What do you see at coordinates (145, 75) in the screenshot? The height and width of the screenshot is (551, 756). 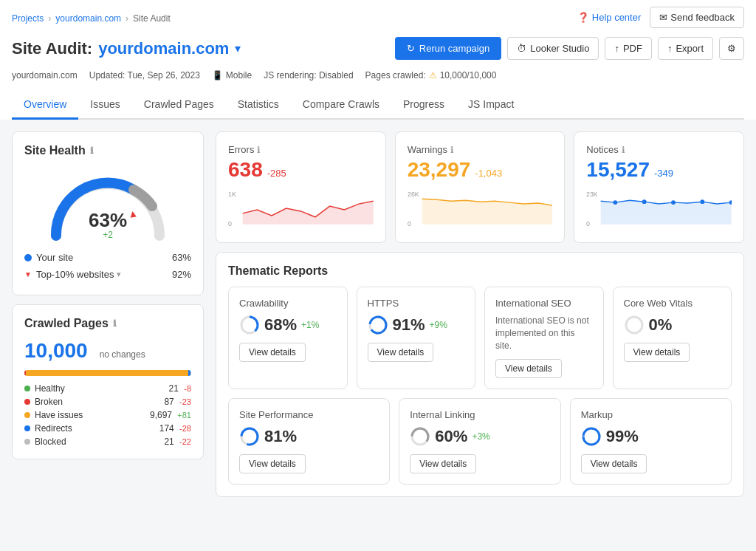 I see `meta-updated: Updated: Tue, Sep 26, 2023` at bounding box center [145, 75].